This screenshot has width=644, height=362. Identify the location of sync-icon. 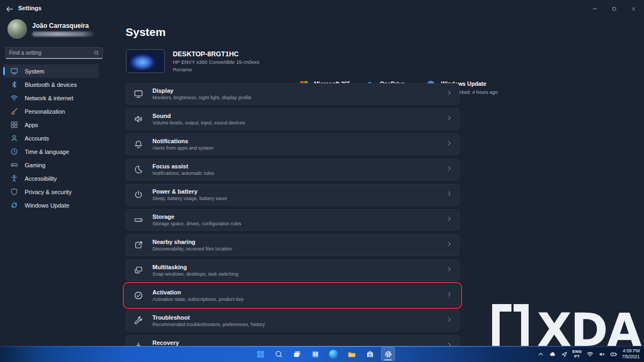
(14, 205).